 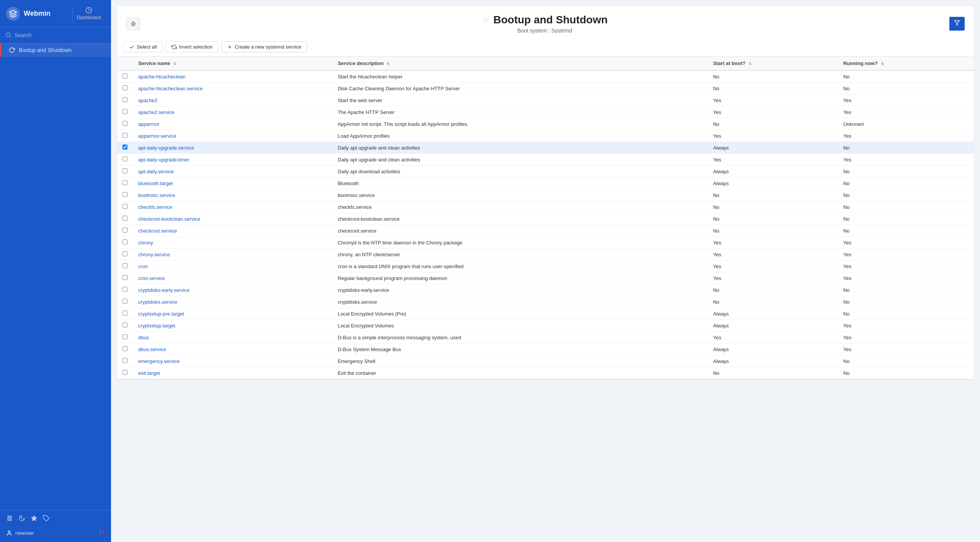 I want to click on service-name-link: chrony, so click(x=145, y=243).